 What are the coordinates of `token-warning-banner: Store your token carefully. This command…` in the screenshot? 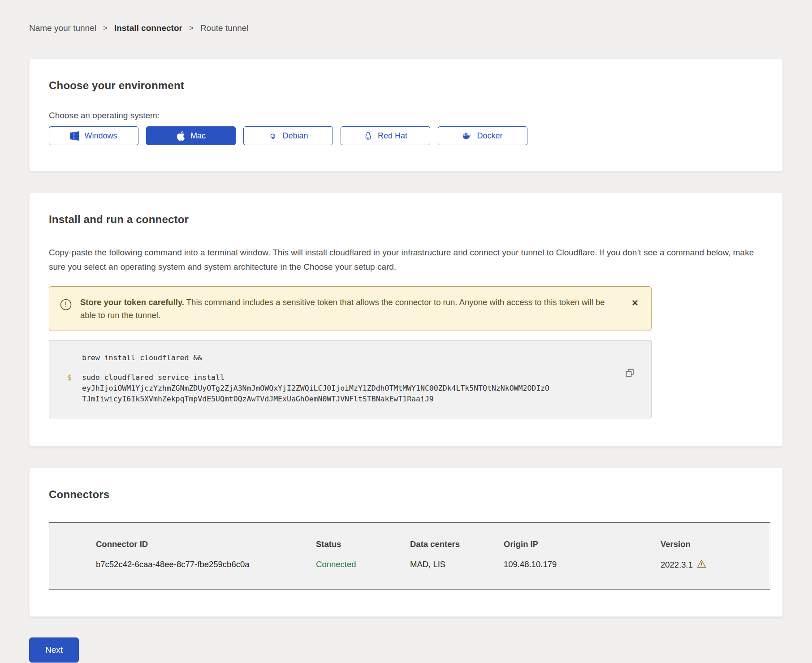 It's located at (350, 309).